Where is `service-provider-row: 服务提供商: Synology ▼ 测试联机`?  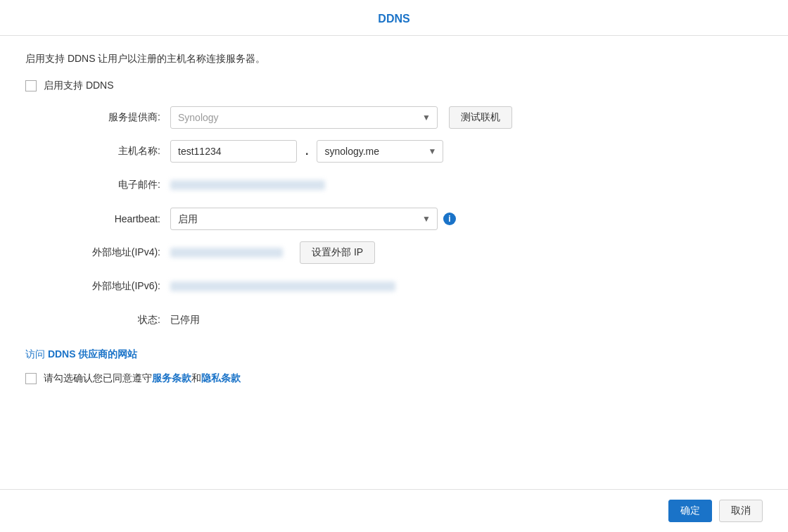 service-provider-row: 服务提供商: Synology ▼ 测试联机 is located at coordinates (403, 118).